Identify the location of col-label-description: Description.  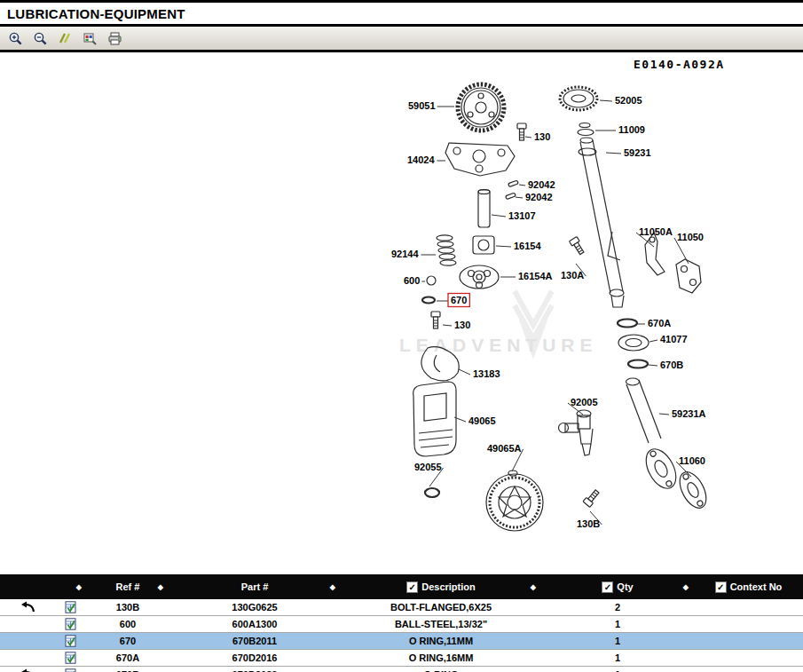
(449, 587).